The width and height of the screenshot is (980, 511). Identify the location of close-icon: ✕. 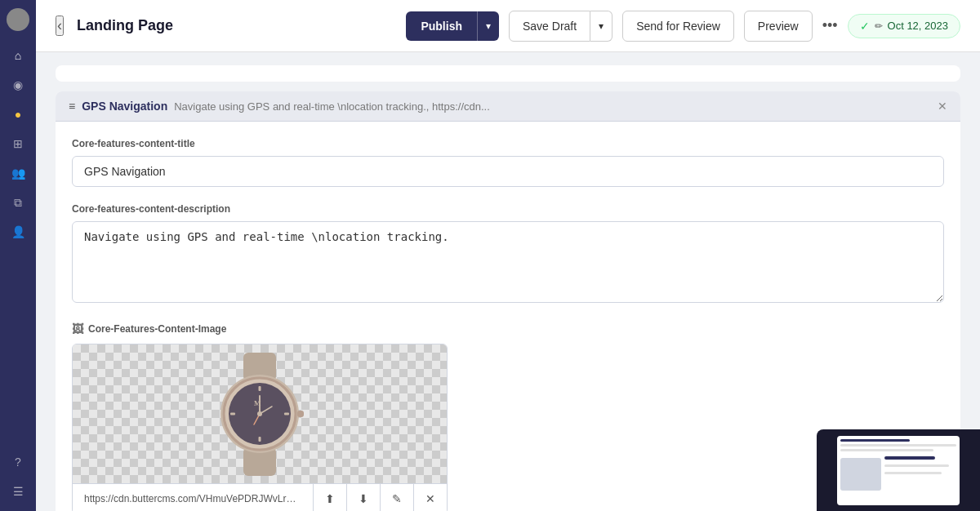
(430, 499).